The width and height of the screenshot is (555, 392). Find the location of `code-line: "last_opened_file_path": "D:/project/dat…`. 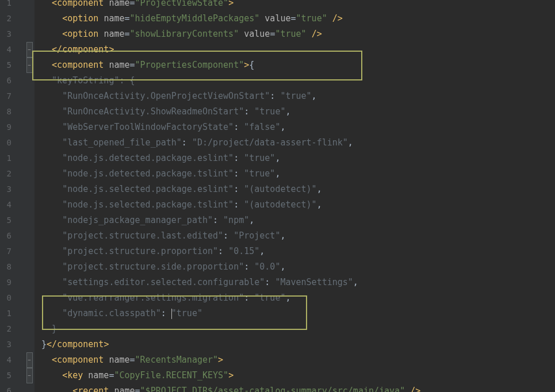

code-line: "last_opened_file_path": "D:/project/dat… is located at coordinates (298, 143).